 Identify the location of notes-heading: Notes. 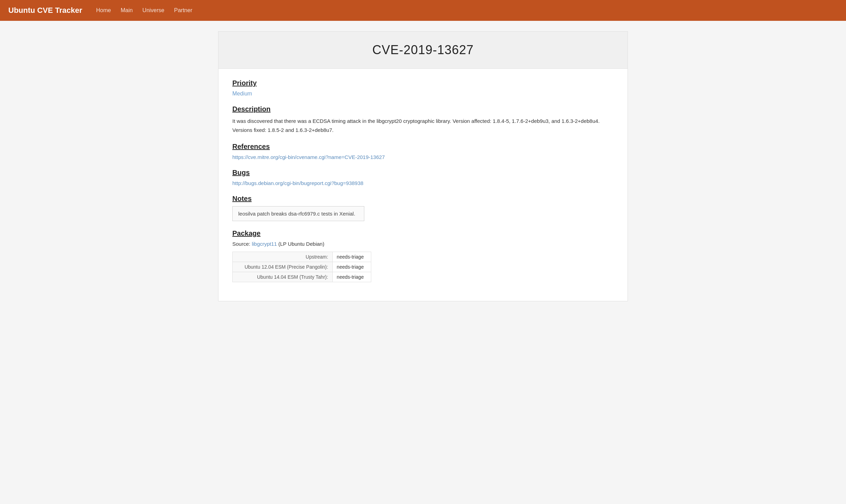
(423, 199).